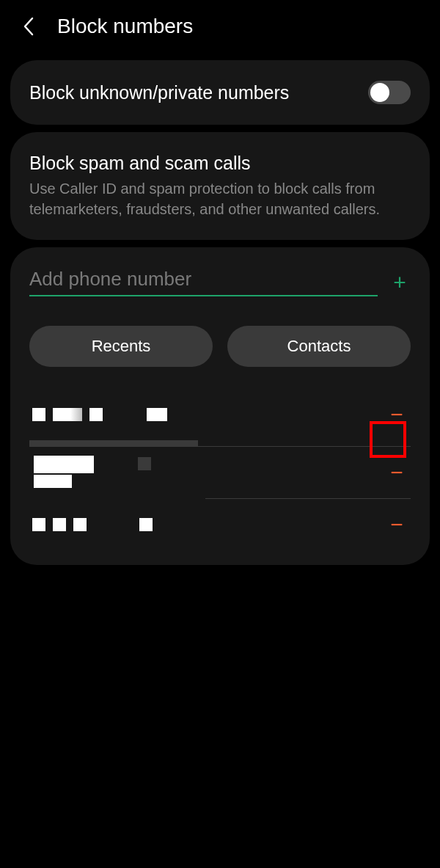 This screenshot has width=440, height=868. What do you see at coordinates (159, 92) in the screenshot?
I see `block-unknown-label: Block unknown/private numbers` at bounding box center [159, 92].